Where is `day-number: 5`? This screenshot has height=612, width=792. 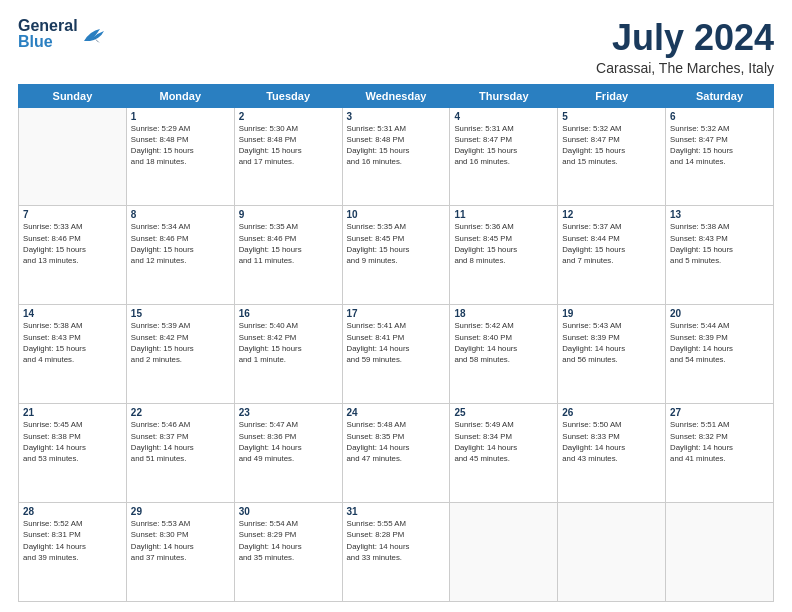 day-number: 5 is located at coordinates (612, 116).